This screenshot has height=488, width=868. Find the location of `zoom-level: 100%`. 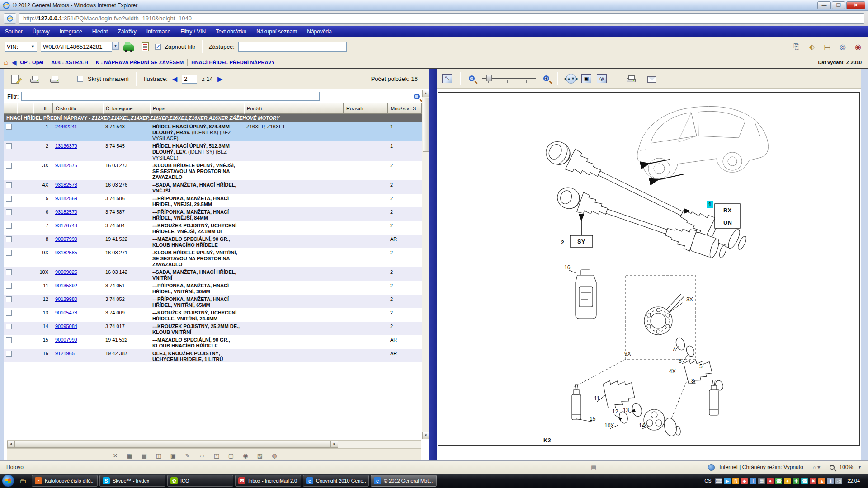

zoom-level: 100% is located at coordinates (846, 467).